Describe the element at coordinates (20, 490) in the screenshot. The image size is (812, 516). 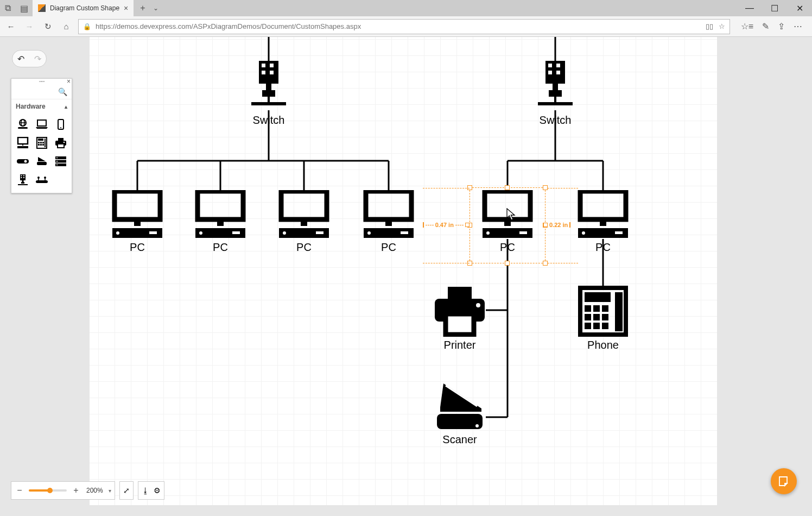
I see `zoom-out-button: −` at that location.